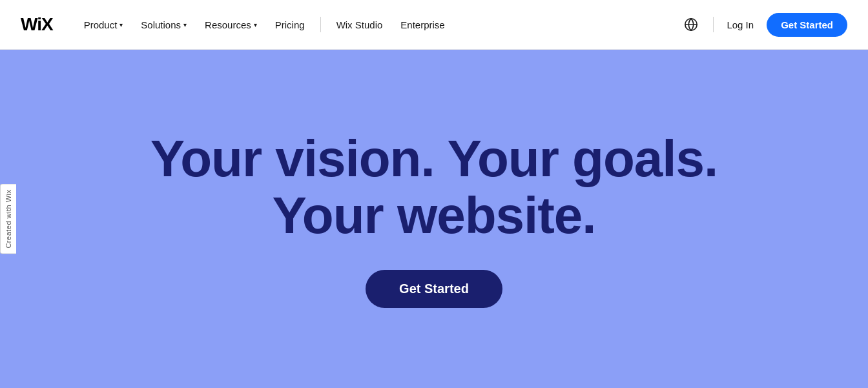 Image resolution: width=868 pixels, height=388 pixels. I want to click on hero-headline-line2: Your website., so click(434, 216).